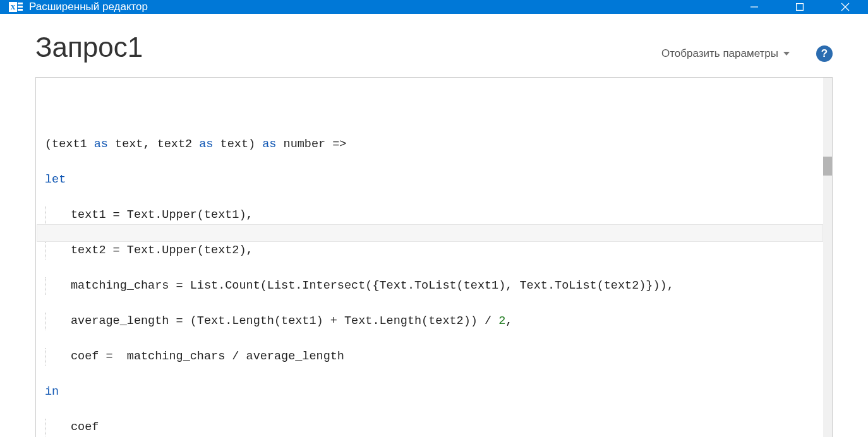 This screenshot has height=437, width=868. I want to click on minimize-button, so click(754, 7).